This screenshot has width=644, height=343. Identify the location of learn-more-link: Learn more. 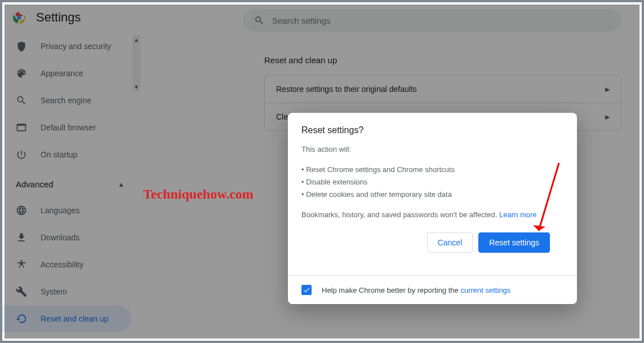
(518, 214).